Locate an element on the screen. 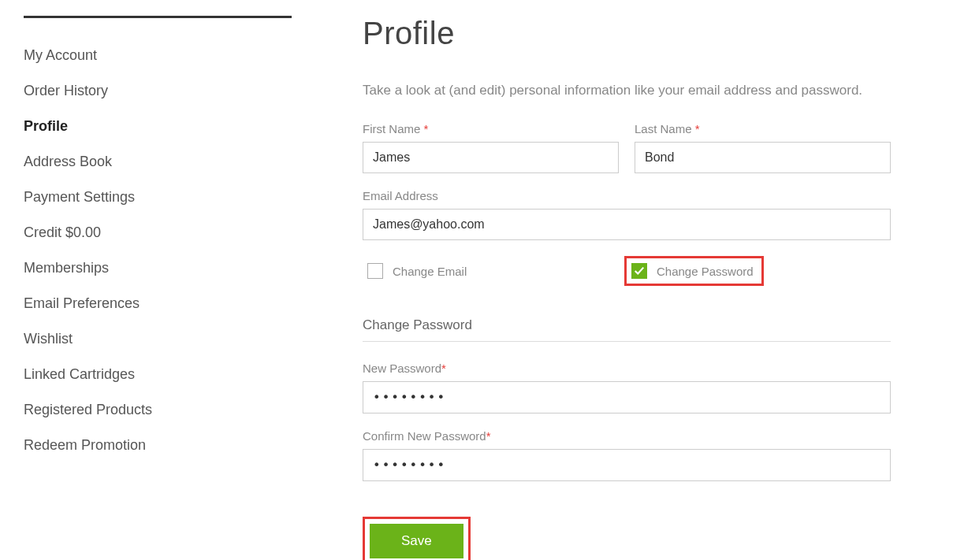 This screenshot has width=979, height=560. email-input is located at coordinates (627, 224).